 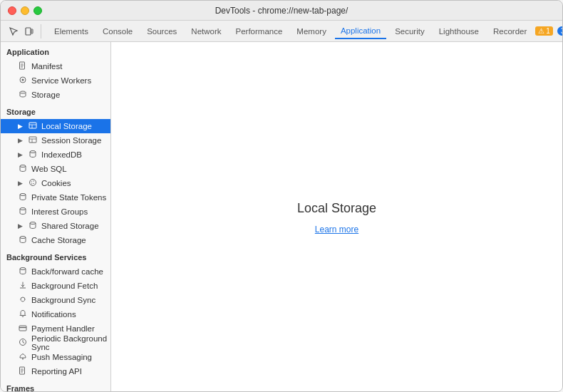 What do you see at coordinates (74, 226) in the screenshot?
I see `shared-storage-label: Shared Storage` at bounding box center [74, 226].